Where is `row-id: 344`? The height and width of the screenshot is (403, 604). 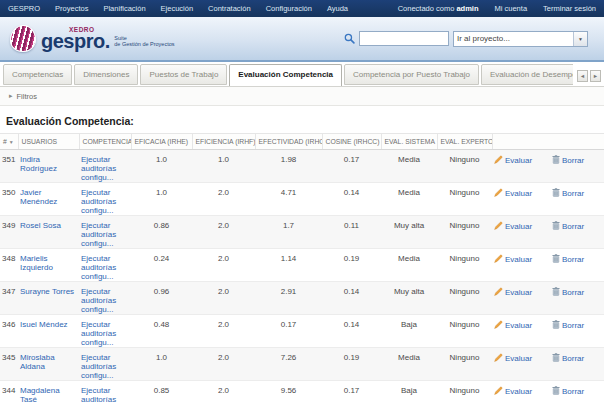 row-id: 344 is located at coordinates (9, 392).